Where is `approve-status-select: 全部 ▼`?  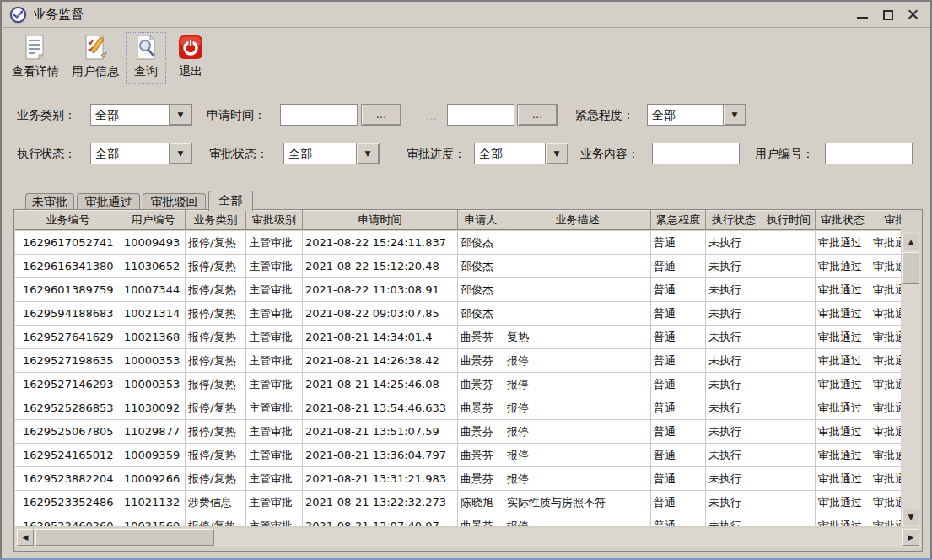
approve-status-select: 全部 ▼ is located at coordinates (331, 153).